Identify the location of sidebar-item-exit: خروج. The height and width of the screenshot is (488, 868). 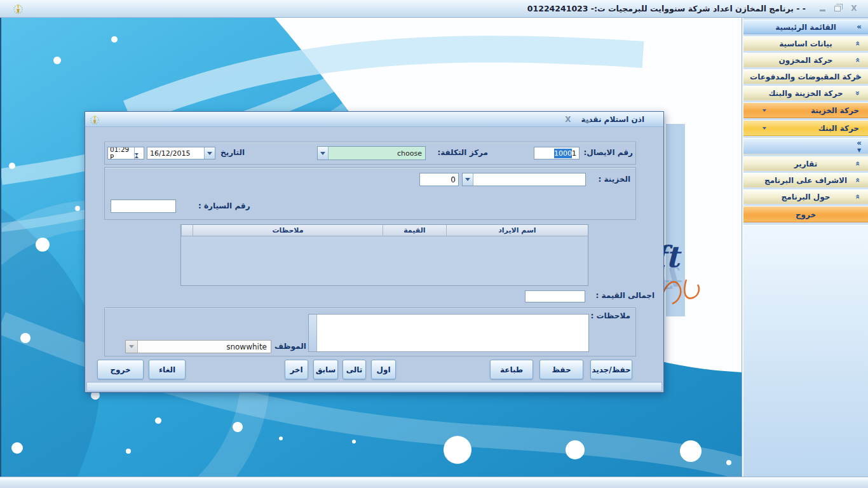
(806, 214).